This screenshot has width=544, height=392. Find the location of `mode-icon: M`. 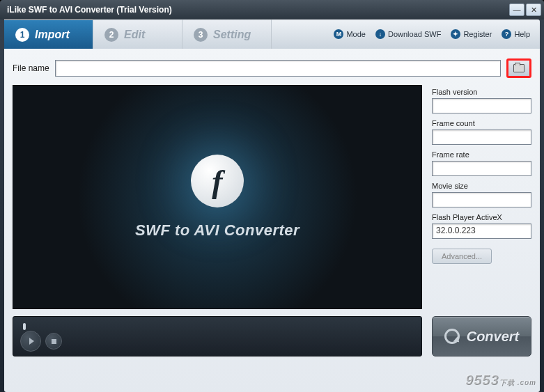

mode-icon: M is located at coordinates (339, 34).